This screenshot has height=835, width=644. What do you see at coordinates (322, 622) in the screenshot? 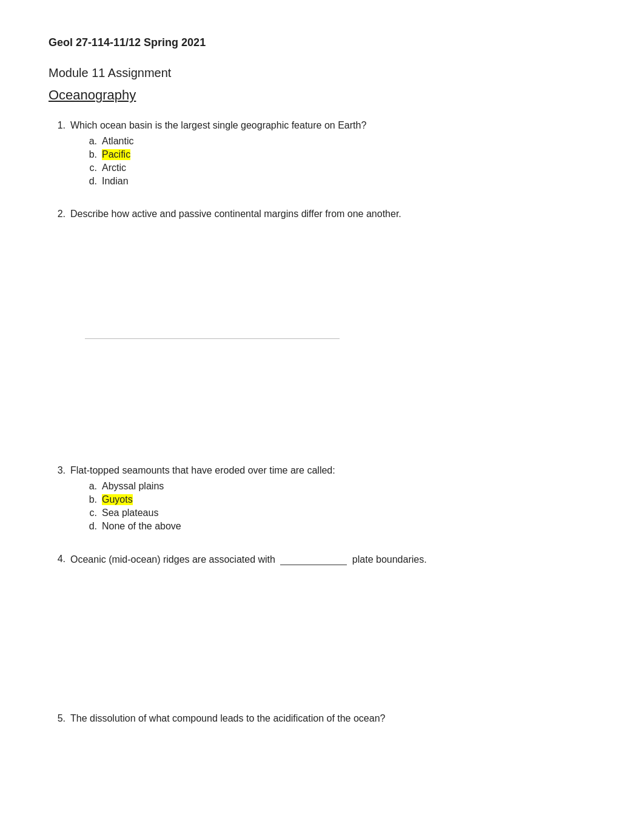
I see `question-4: 4. Oceanic (mid-ocean) ridges are associ…` at bounding box center [322, 622].